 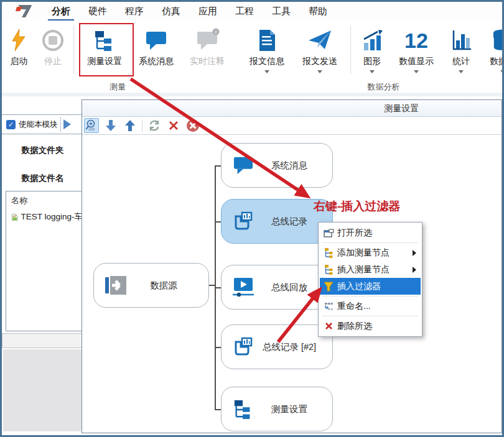 I want to click on node-bus-record-2: 总线记录 [#2], so click(x=277, y=347).